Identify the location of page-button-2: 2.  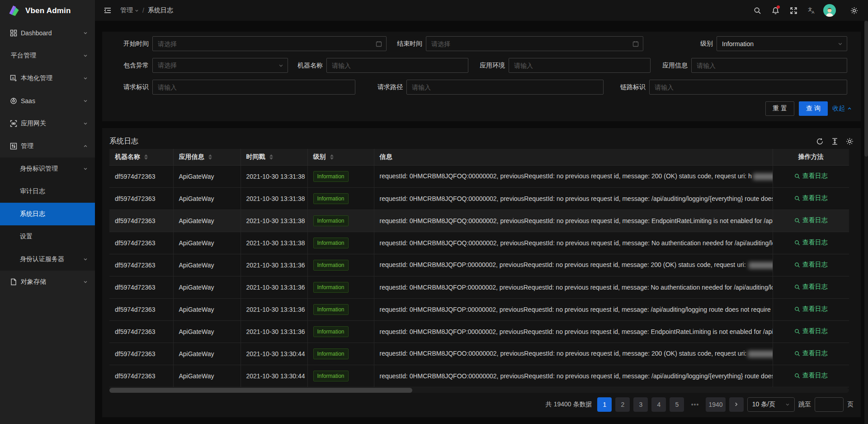
(623, 405).